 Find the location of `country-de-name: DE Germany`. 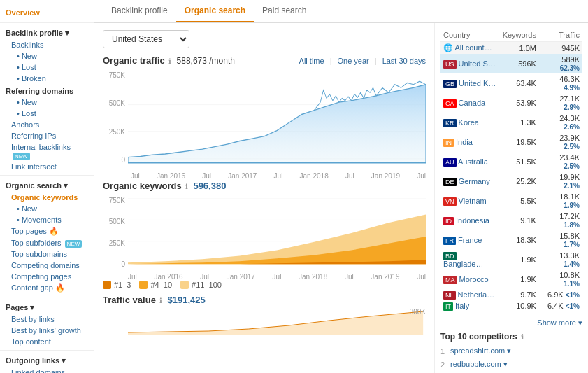

country-de-name: DE Germany is located at coordinates (470, 181).